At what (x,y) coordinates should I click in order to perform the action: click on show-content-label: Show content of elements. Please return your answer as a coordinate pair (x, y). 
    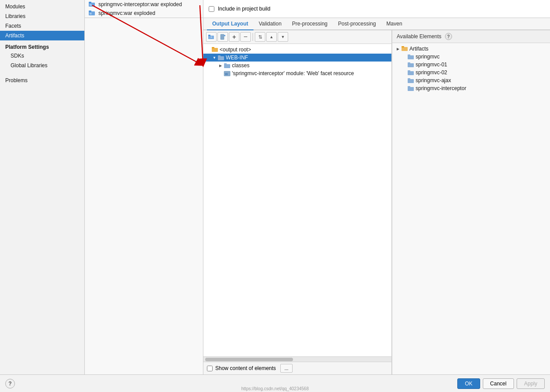
    Looking at the image, I should click on (246, 368).